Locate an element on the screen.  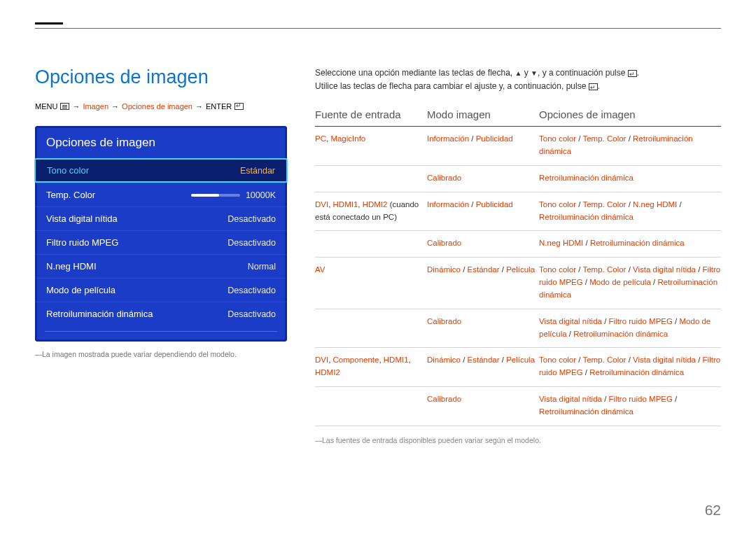
panel-row-value-text: Estándar is located at coordinates (258, 171).